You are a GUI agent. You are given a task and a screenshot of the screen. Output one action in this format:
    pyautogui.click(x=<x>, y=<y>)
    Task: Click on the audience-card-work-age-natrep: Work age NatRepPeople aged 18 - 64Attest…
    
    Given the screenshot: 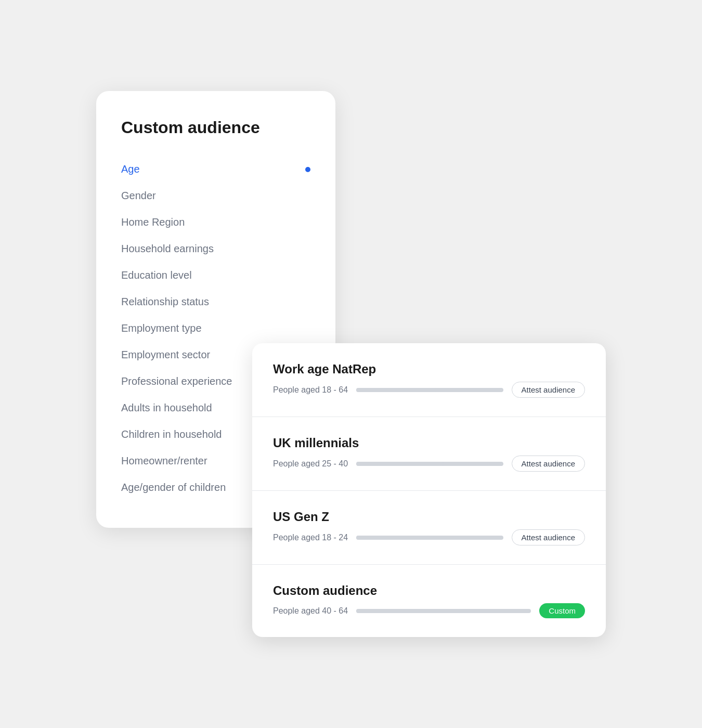 What is the action you would take?
    pyautogui.click(x=429, y=380)
    